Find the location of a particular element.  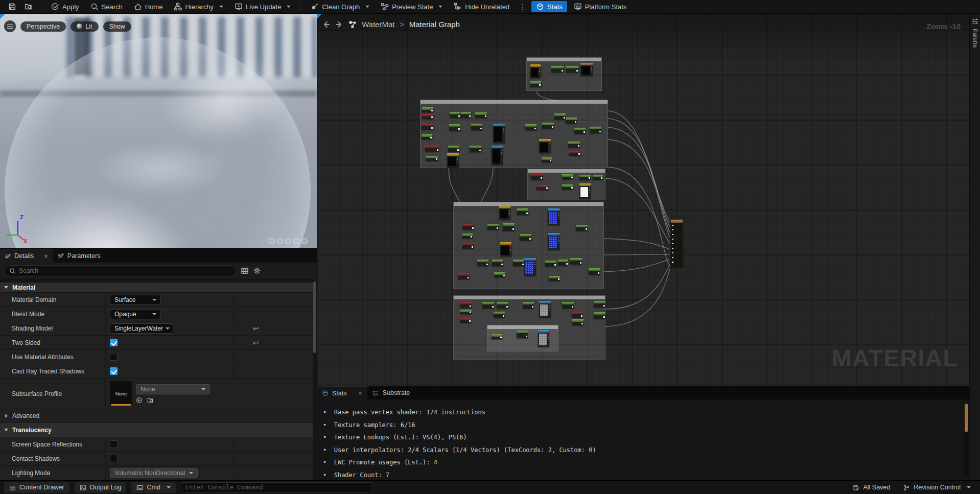

cast-ray-traced-shadows-checkbox is located at coordinates (113, 371).